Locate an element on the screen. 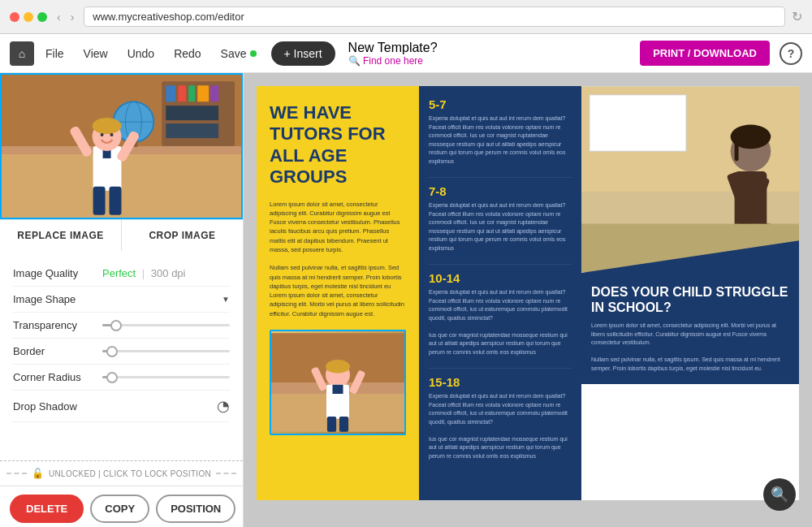  save-label: Save is located at coordinates (234, 54).